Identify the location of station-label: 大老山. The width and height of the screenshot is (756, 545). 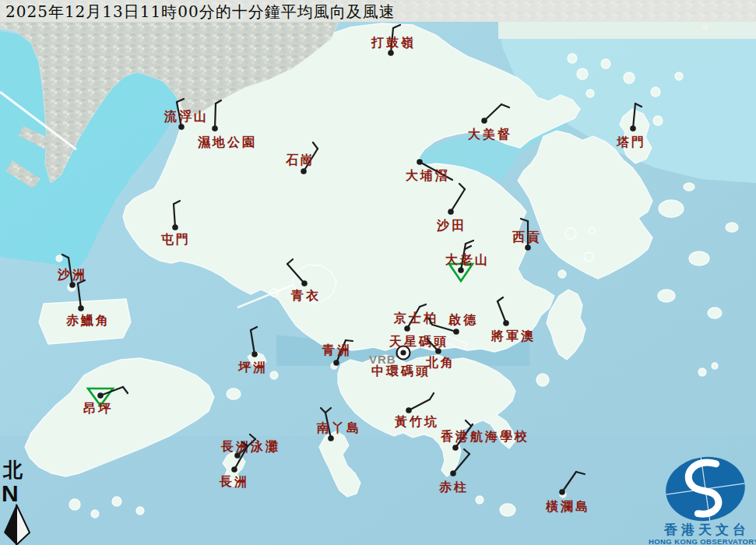
(467, 260).